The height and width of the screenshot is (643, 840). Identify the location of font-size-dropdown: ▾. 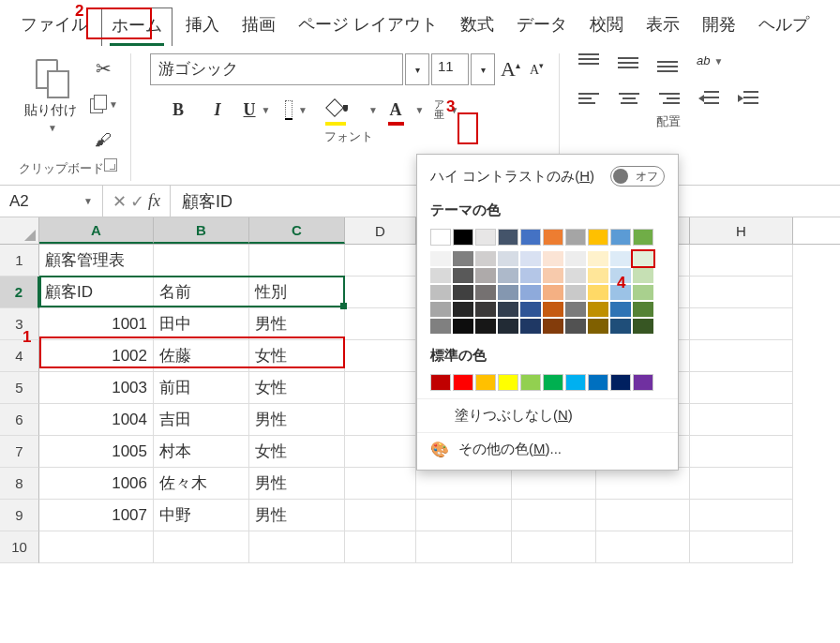
(483, 69).